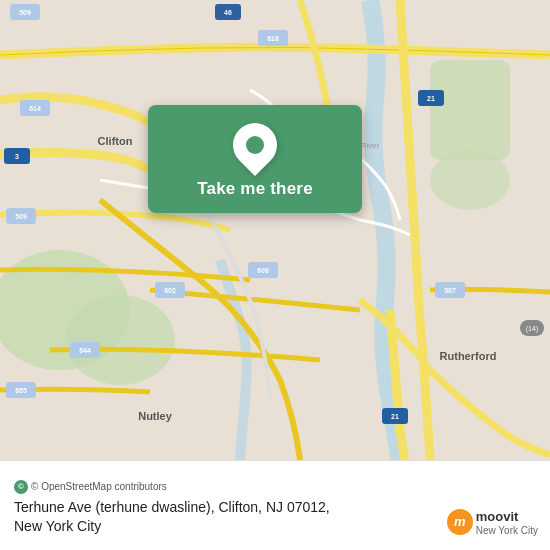 This screenshot has height=550, width=550. I want to click on moovit-sublabel: New York City, so click(507, 530).